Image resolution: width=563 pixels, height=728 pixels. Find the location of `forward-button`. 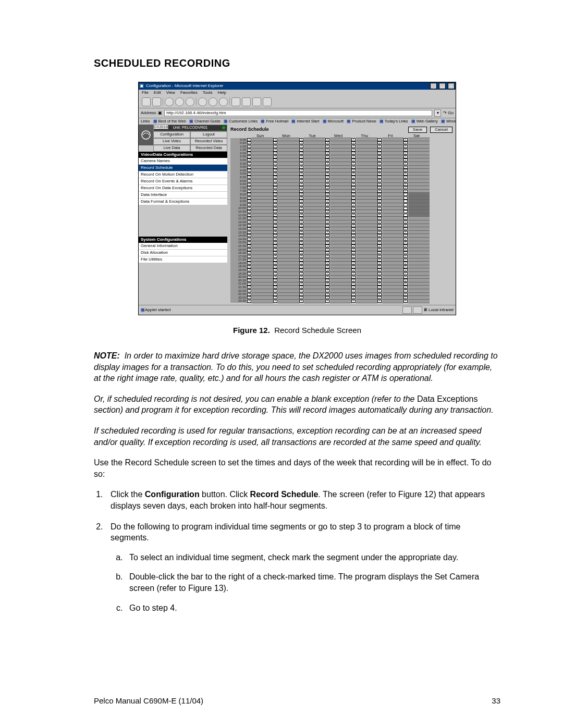

forward-button is located at coordinates (156, 102).